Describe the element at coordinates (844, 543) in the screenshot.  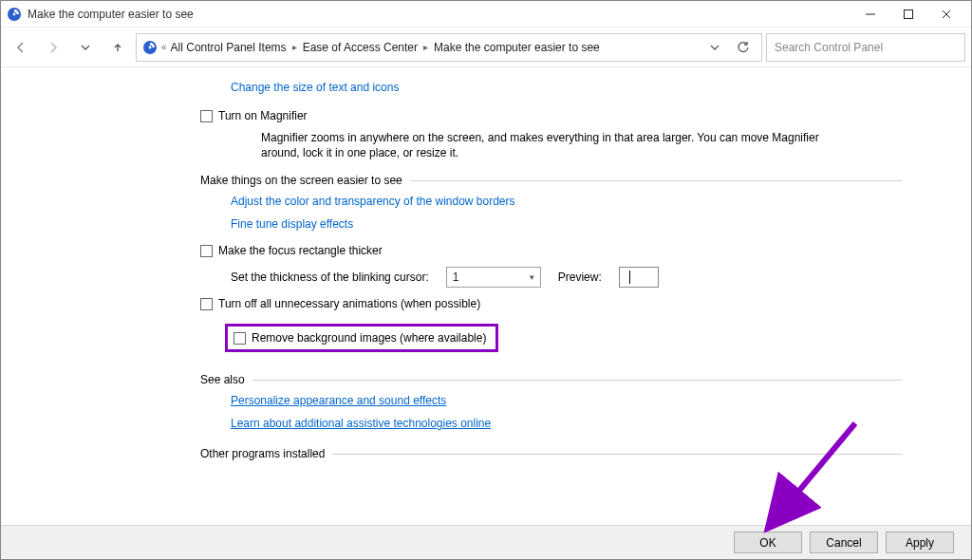
I see `cancel-button: Cancel` at that location.